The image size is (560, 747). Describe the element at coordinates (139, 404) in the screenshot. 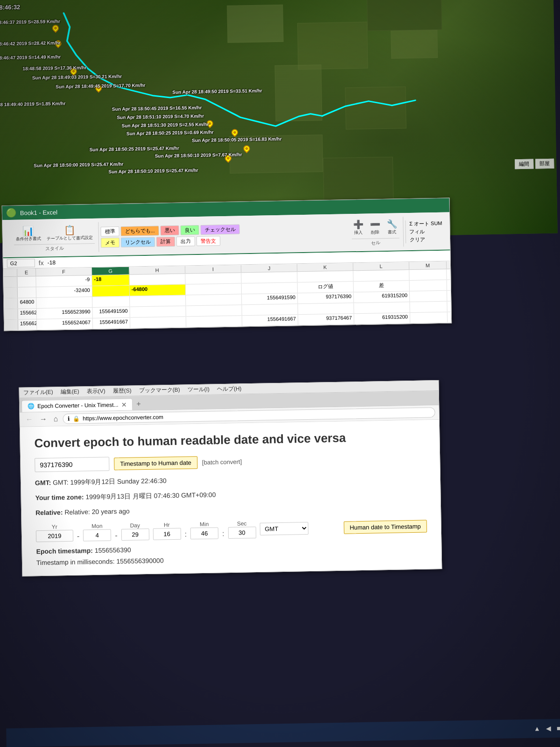

I see `new-tab-btn: +` at that location.